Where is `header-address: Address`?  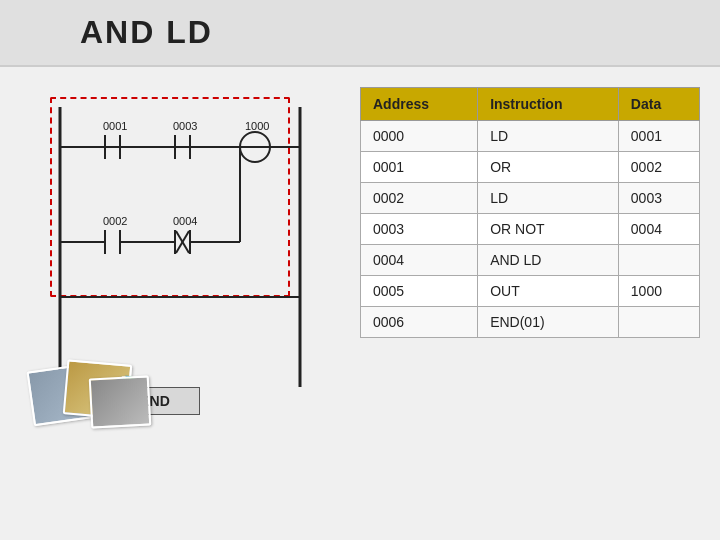 header-address: Address is located at coordinates (420, 104).